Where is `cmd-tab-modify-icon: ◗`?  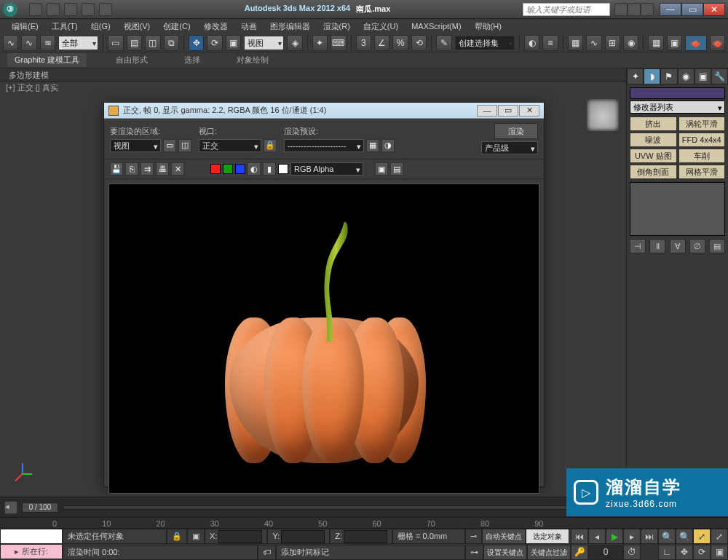 cmd-tab-modify-icon: ◗ is located at coordinates (652, 76).